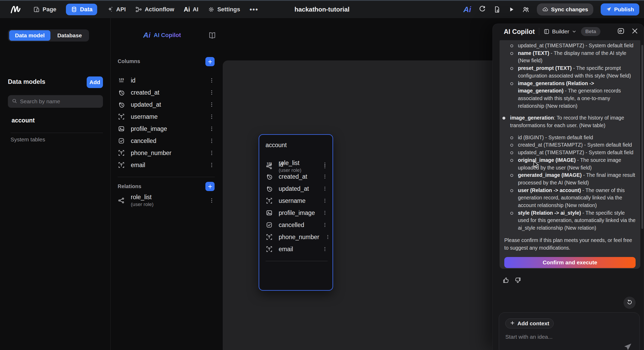  What do you see at coordinates (297, 225) in the screenshot?
I see `card-field-cancelled: cancelled` at bounding box center [297, 225].